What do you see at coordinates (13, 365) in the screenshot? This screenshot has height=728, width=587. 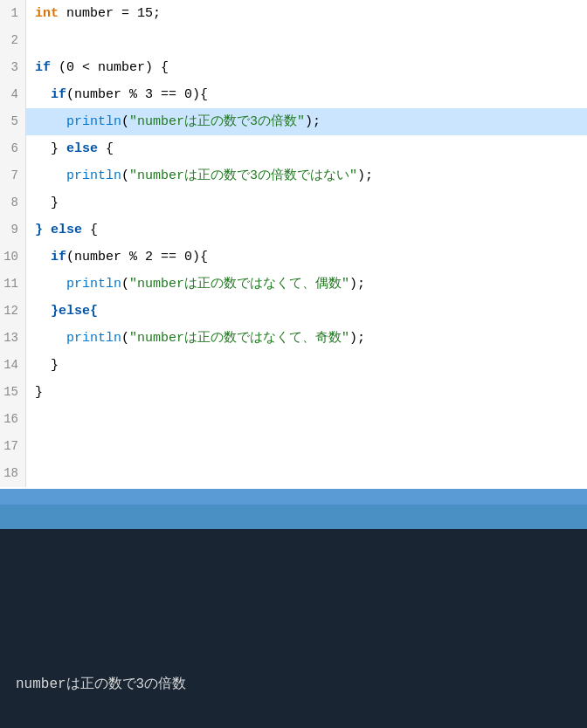 I see `line-number: 14` at bounding box center [13, 365].